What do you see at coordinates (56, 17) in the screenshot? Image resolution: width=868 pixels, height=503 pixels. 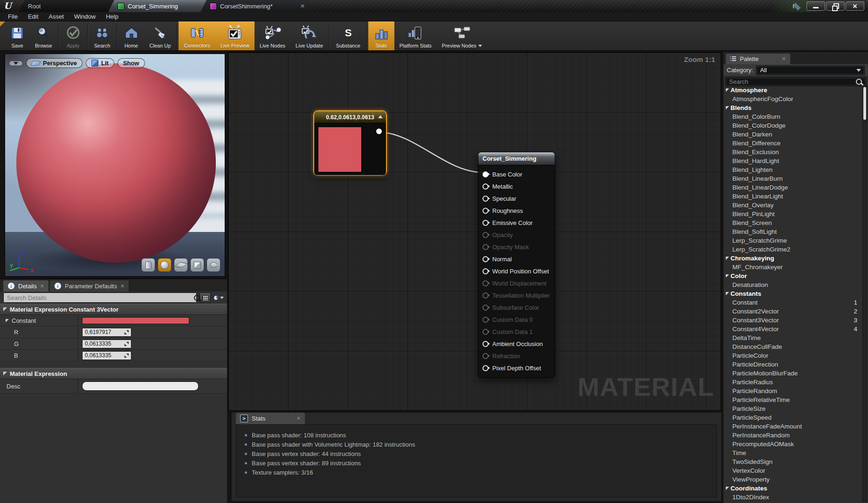 I see `menu-asset: Asset` at bounding box center [56, 17].